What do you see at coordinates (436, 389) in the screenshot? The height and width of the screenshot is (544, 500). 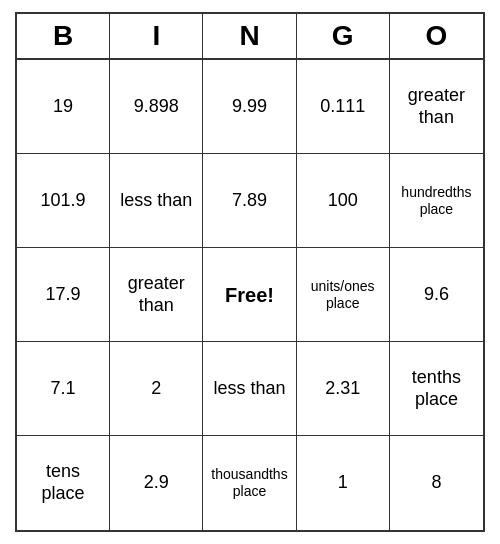 I see `bingo-cell: tenths place` at bounding box center [436, 389].